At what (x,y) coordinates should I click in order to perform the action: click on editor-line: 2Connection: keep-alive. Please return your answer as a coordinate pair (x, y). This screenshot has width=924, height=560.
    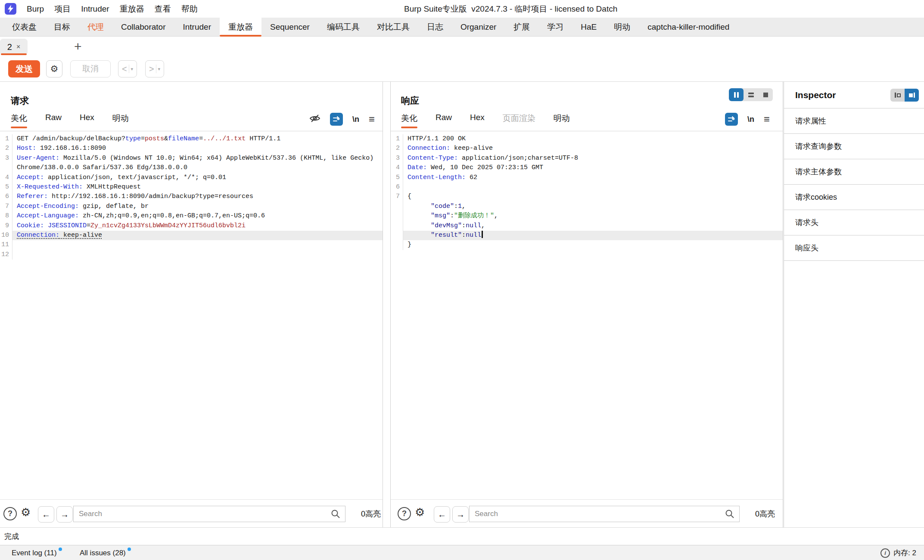
    Looking at the image, I should click on (587, 149).